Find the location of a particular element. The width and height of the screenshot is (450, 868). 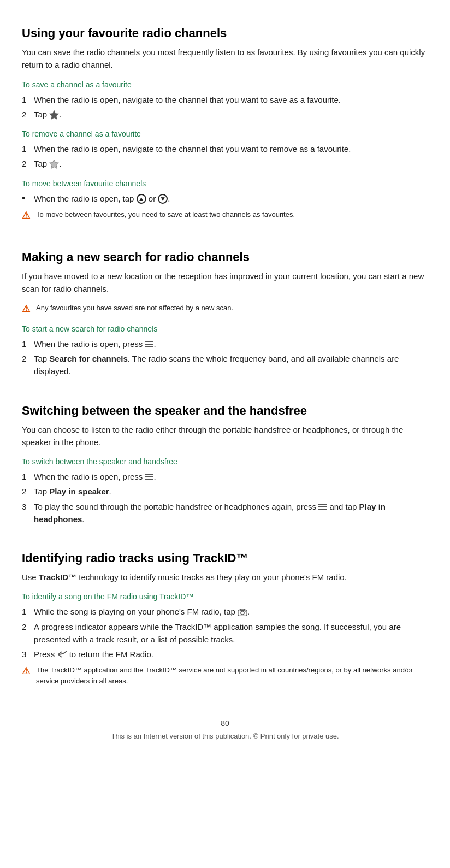

save-step-2: 2 Tap . is located at coordinates (225, 115).